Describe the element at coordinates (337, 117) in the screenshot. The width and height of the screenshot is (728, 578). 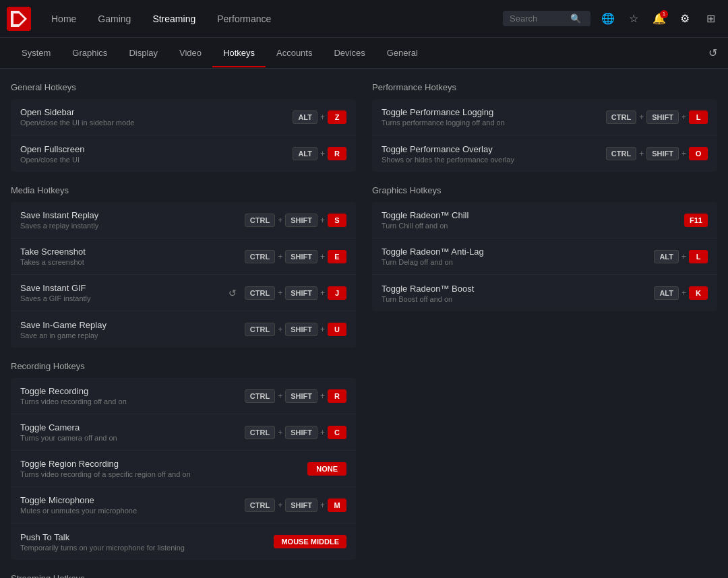
I see `key-z: Z` at that location.